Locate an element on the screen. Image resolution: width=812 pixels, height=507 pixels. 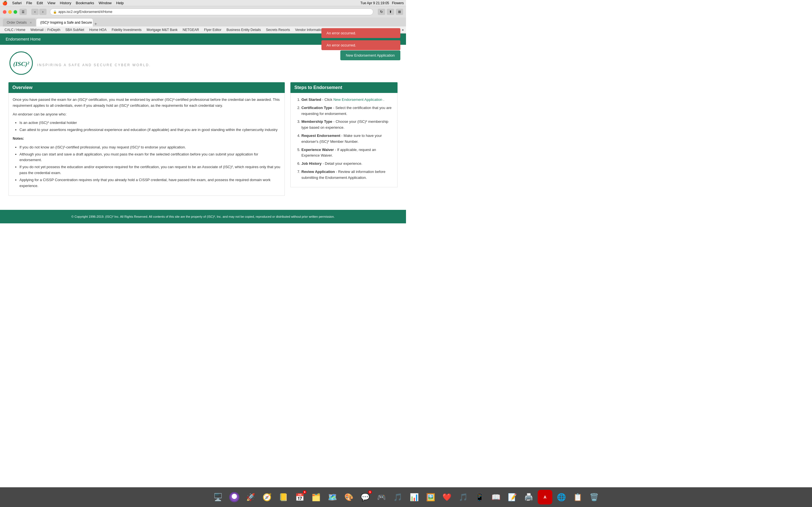
endorser-item-1: Can attest to your assertions regarding … is located at coordinates (150, 130).